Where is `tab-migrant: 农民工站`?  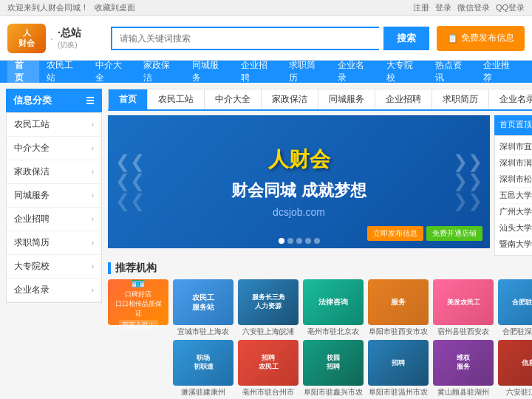 tab-migrant: 农民工站 is located at coordinates (176, 99).